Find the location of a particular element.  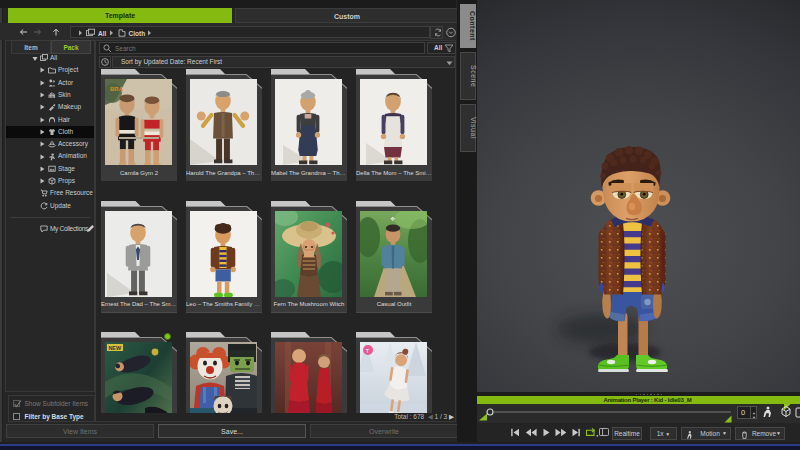

svg-text: BRA is located at coordinates (117, 89).